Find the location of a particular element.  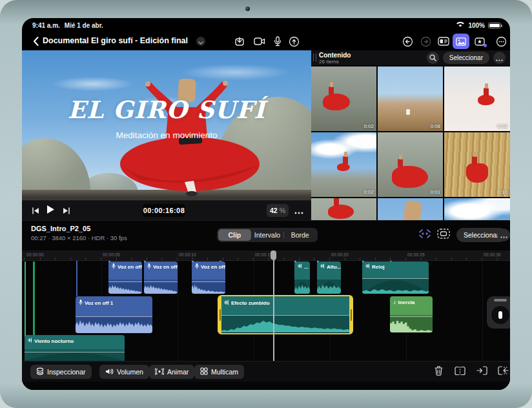

volume-label: Volumen is located at coordinates (130, 372).